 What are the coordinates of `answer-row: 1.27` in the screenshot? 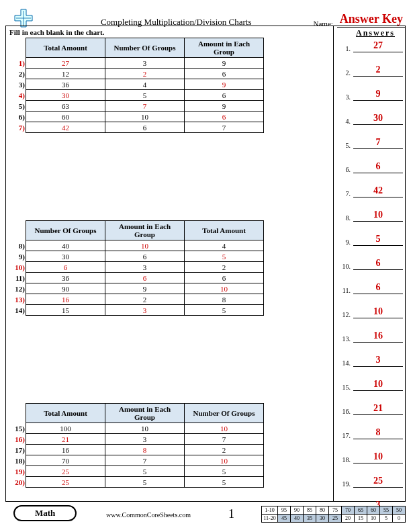 It's located at (371, 46).